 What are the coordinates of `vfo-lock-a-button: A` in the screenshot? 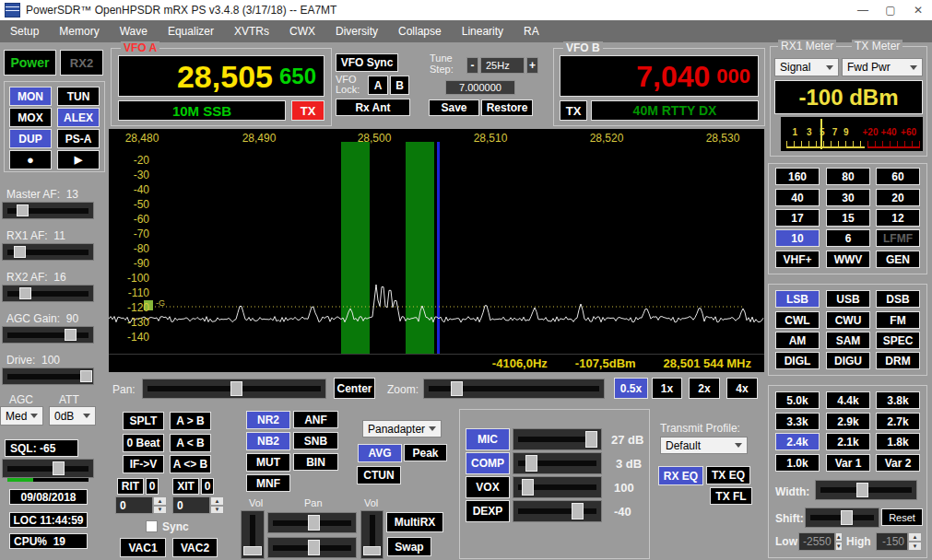 It's located at (378, 85).